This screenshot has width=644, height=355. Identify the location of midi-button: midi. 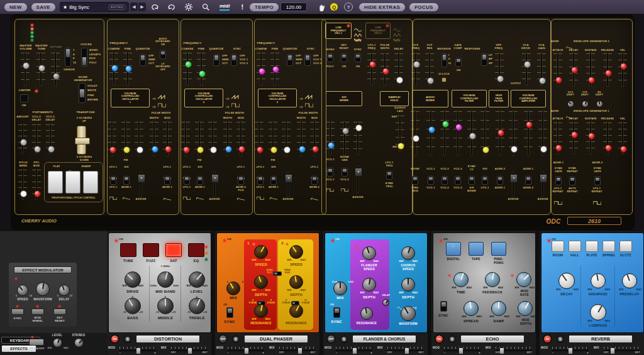
(225, 7).